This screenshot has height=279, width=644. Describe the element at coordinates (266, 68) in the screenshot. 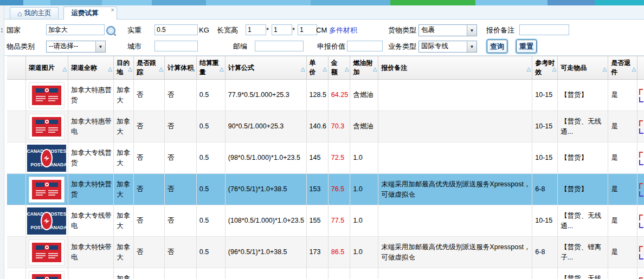

I see `col-header-formula: 计算公式△` at that location.